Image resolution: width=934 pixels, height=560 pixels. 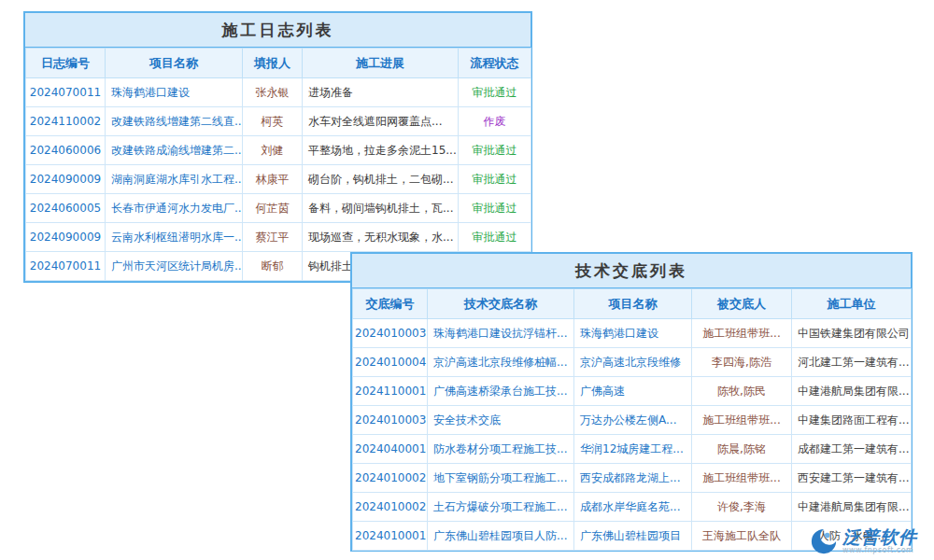 What do you see at coordinates (278, 93) in the screenshot?
I see `table-row: 2024070011珠海鹤港口建设张永银进场准备审批通过` at bounding box center [278, 93].